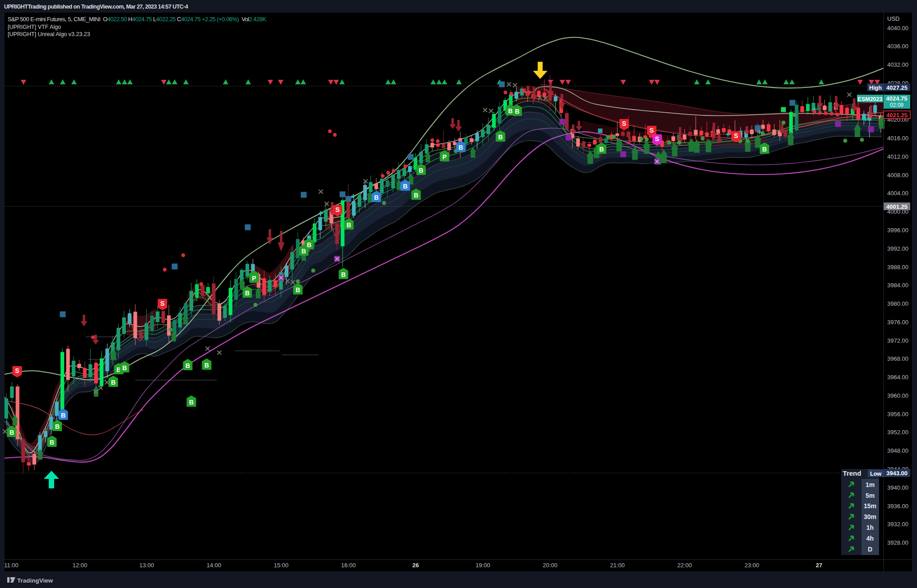 The width and height of the screenshot is (917, 588). I want to click on svg-text: 19:00, so click(483, 565).